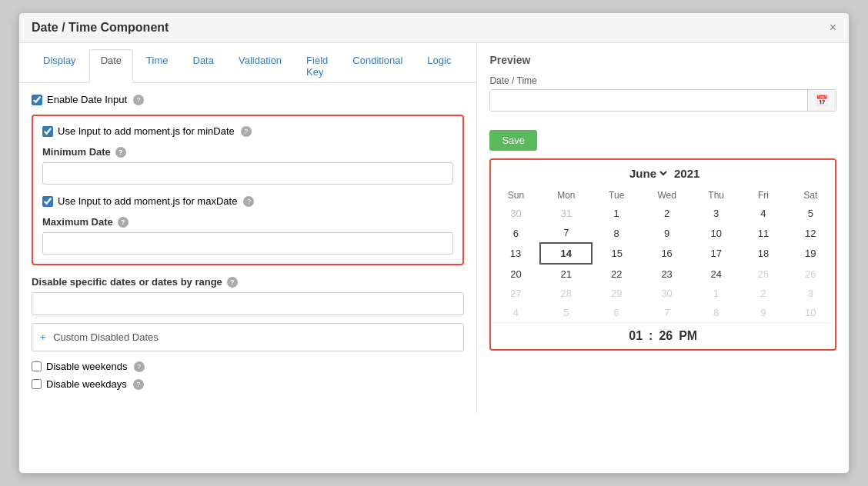  I want to click on max-checkbox-row: Use Input to add moment.js for maxDate ?, so click(248, 201).